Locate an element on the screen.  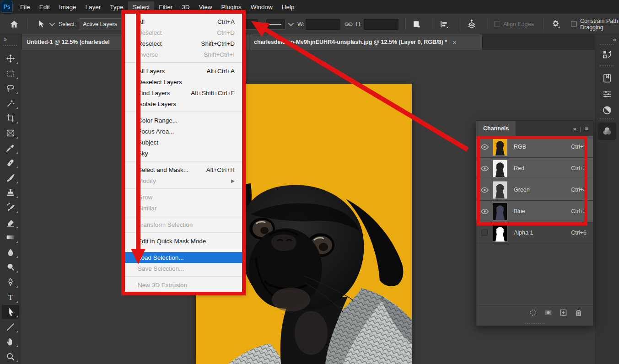
document-tab-2: charlesdeluvio-Mv9hjnEUHR4-unsplash.jpg … is located at coordinates (366, 42).